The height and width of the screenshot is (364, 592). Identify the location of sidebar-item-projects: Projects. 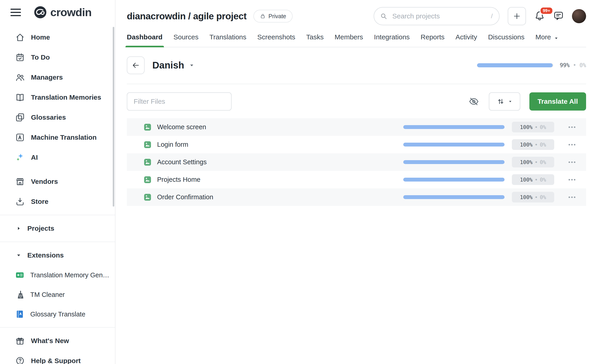
(57, 228).